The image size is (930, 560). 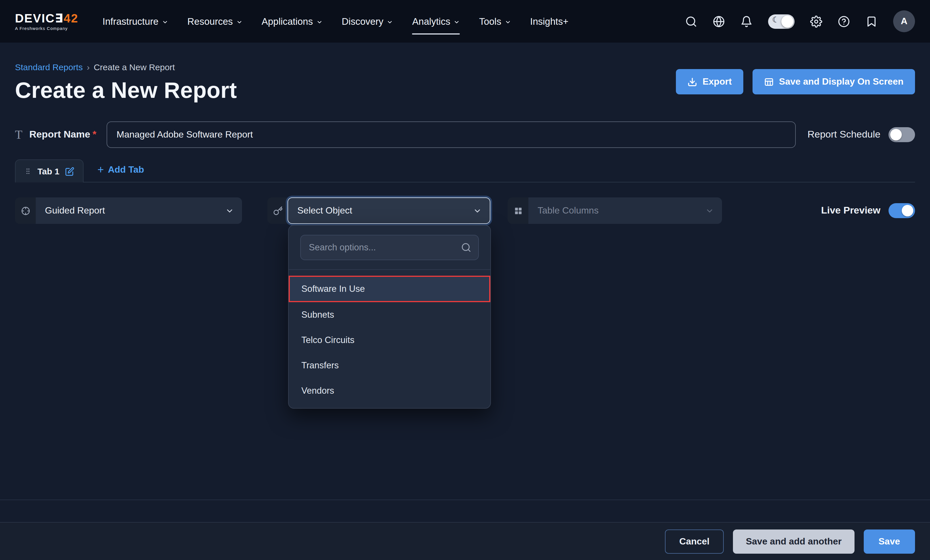 What do you see at coordinates (465, 171) in the screenshot?
I see `tab-bar: Tab 1 + Add Tab` at bounding box center [465, 171].